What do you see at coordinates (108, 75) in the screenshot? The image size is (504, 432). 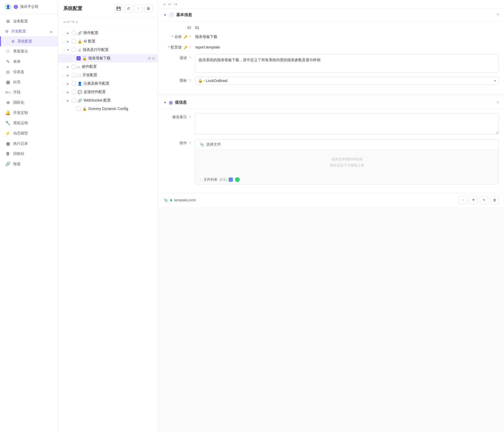 I see `tree-item-dev-config-item: ⋮⋮ ▶ ⬚ 开发配置` at bounding box center [108, 75].